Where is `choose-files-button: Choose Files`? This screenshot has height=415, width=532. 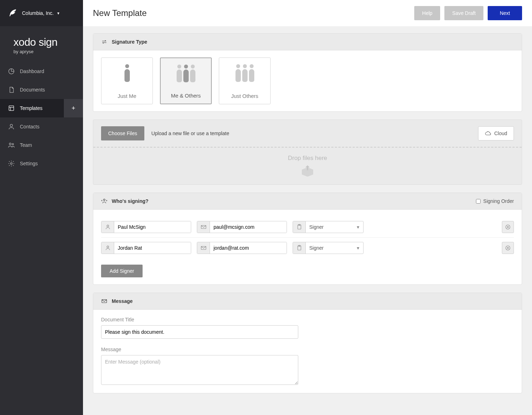 choose-files-button: Choose Files is located at coordinates (123, 133).